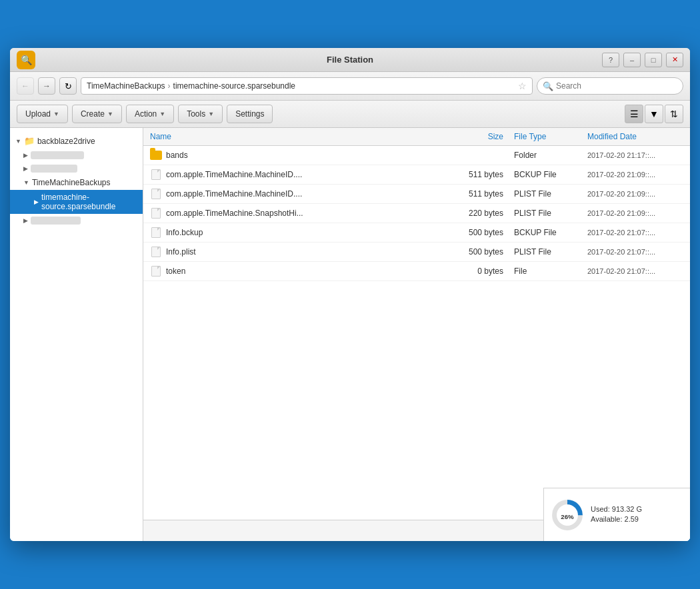 The width and height of the screenshot is (700, 589). Describe the element at coordinates (616, 519) in the screenshot. I see `storage-available: Available: 2.59` at that location.